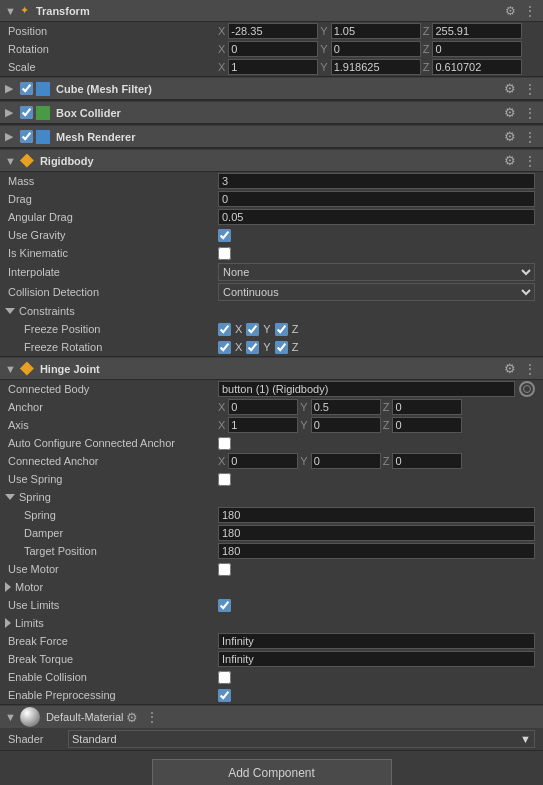 The height and width of the screenshot is (785, 543). I want to click on target-position-input, so click(376, 551).